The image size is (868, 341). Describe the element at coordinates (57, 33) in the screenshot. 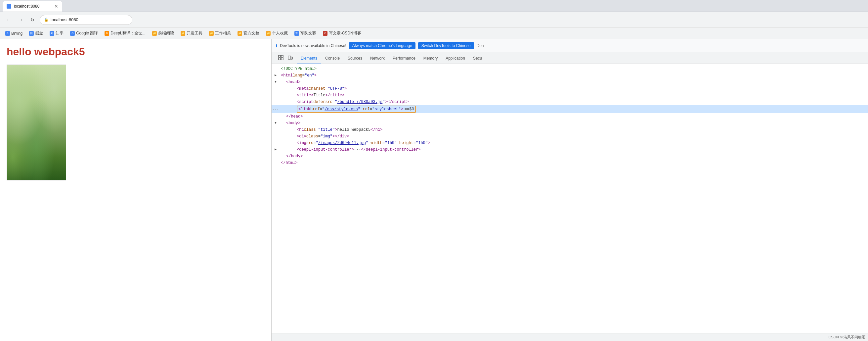

I see `bookmark-zhihu: 知 知乎` at that location.